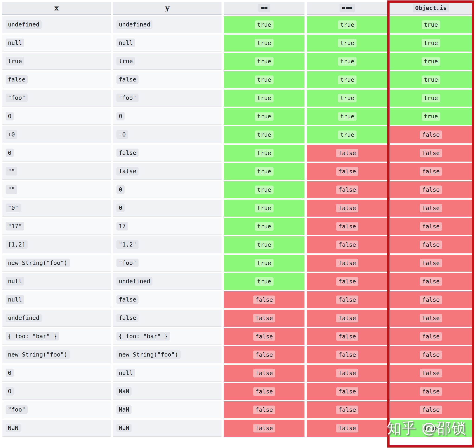 The height and width of the screenshot is (448, 476). Describe the element at coordinates (237, 116) in the screenshot. I see `table-row: 00truetruetrue` at that location.